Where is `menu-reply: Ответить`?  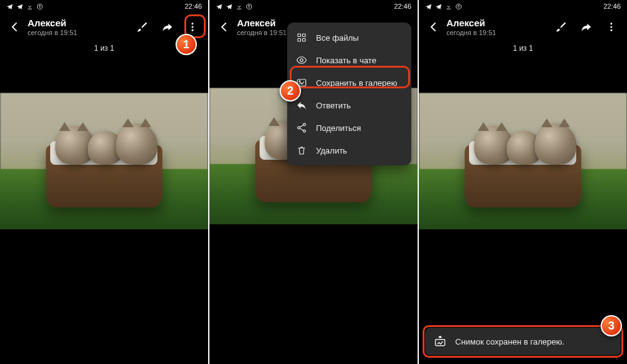
menu-reply: Ответить is located at coordinates (349, 105).